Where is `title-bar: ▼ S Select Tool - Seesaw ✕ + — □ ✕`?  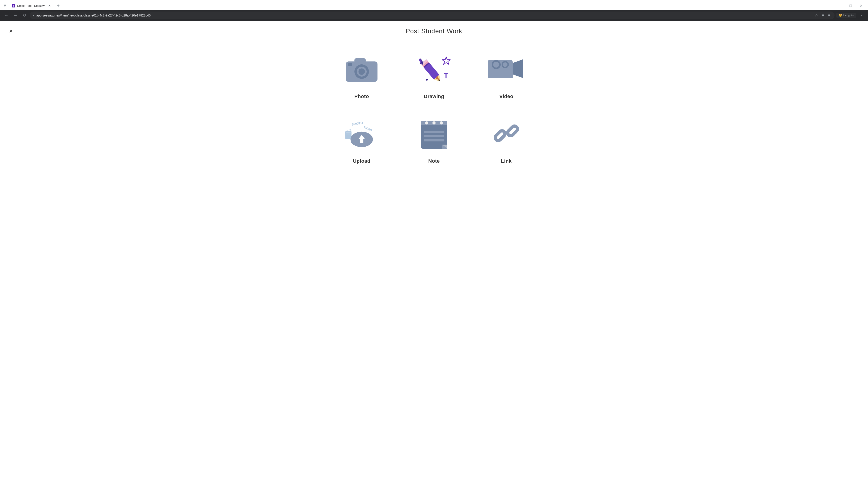
title-bar: ▼ S Select Tool - Seesaw ✕ + — □ ✕ is located at coordinates (434, 5).